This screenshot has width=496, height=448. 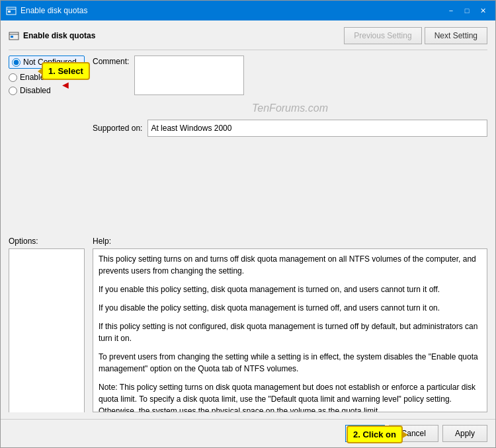 I want to click on dialog-icon, so click(x=14, y=36).